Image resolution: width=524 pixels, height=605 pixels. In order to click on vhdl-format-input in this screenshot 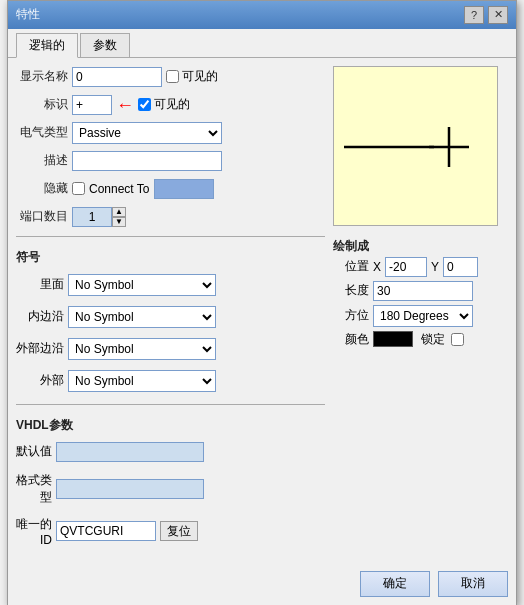, I will do `click(130, 489)`.